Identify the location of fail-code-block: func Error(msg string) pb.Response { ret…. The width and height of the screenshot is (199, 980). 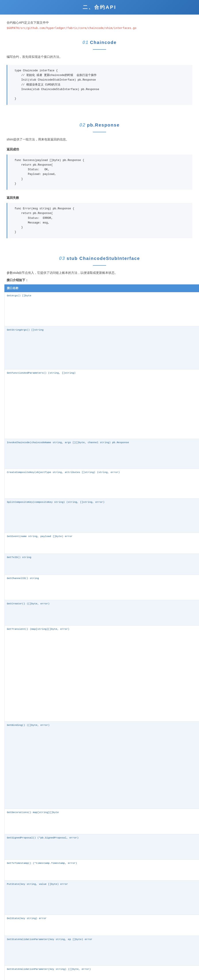
(100, 221).